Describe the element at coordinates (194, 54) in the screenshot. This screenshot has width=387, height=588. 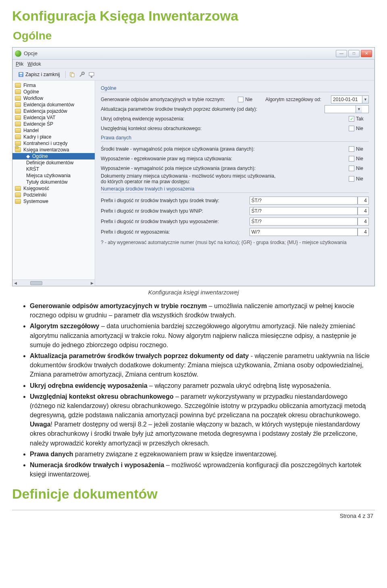
I see `titlebar: Opcje — □ ✕` at that location.